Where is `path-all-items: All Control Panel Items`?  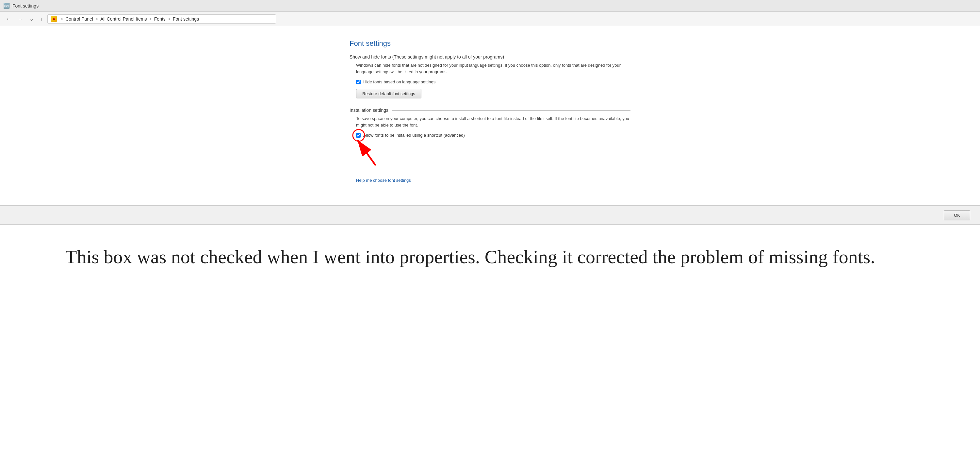
path-all-items: All Control Panel Items is located at coordinates (124, 19).